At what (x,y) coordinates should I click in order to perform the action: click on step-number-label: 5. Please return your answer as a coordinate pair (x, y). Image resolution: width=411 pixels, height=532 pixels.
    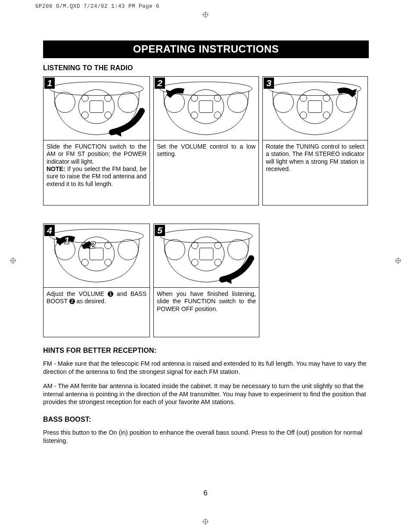
    Looking at the image, I should click on (160, 230).